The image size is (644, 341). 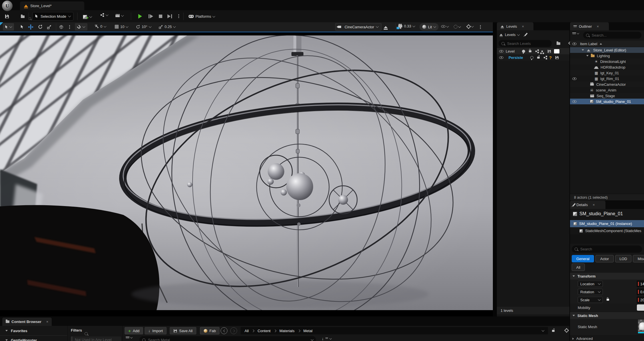 What do you see at coordinates (119, 15) in the screenshot?
I see `cinematics-dropdown` at bounding box center [119, 15].